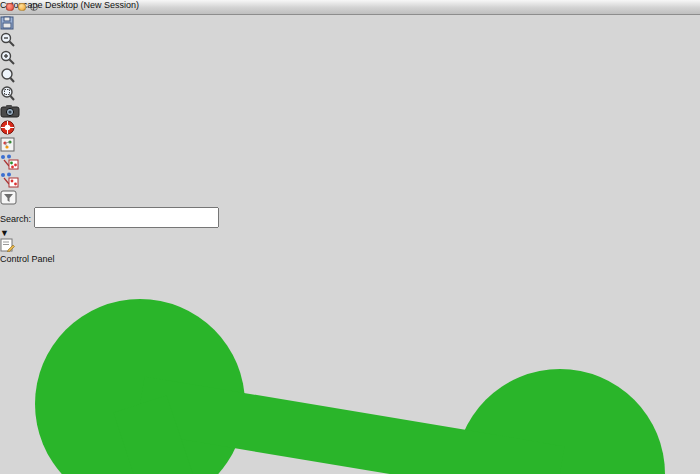 This screenshot has height=474, width=700. Describe the element at coordinates (12, 128) in the screenshot. I see `help-lifering-icon` at that location.